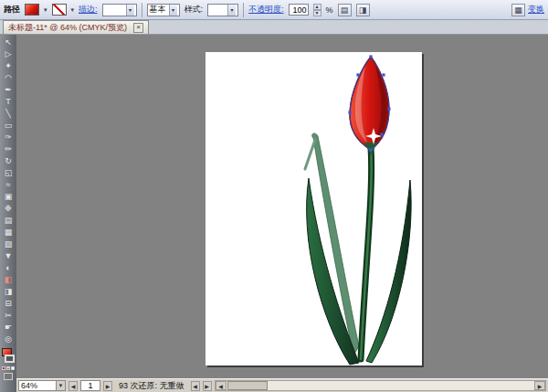 Image resolution: width=548 pixels, height=392 pixels. Describe the element at coordinates (8, 280) in the screenshot. I see `live-paint-bucket-tool: ◧` at that location.